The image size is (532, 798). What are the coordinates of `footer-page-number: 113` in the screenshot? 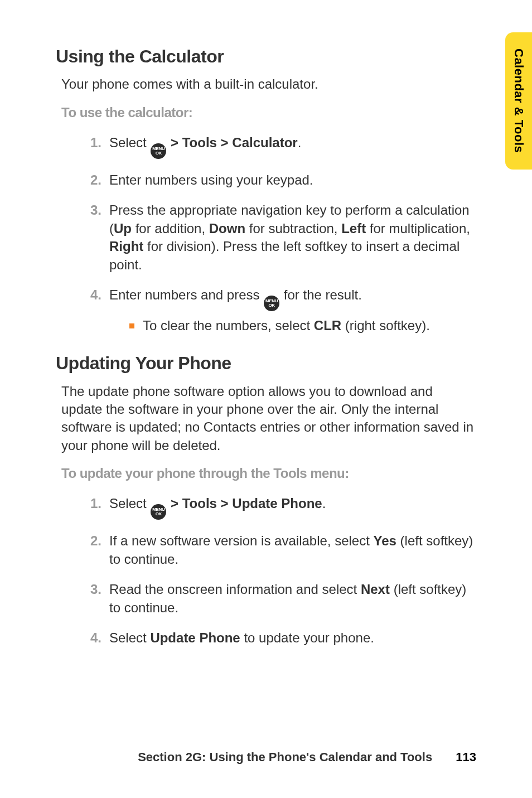 It's located at (466, 757).